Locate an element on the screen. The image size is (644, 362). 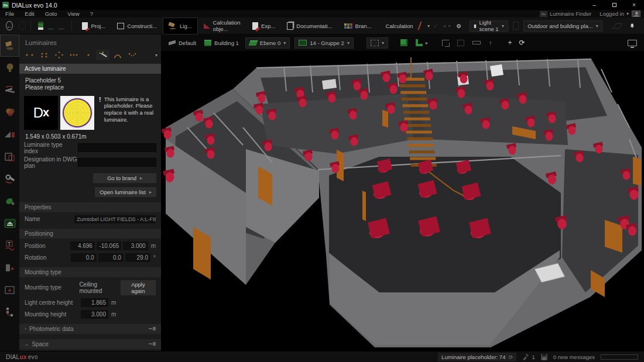
tool-hierarchy is located at coordinates (9, 312).